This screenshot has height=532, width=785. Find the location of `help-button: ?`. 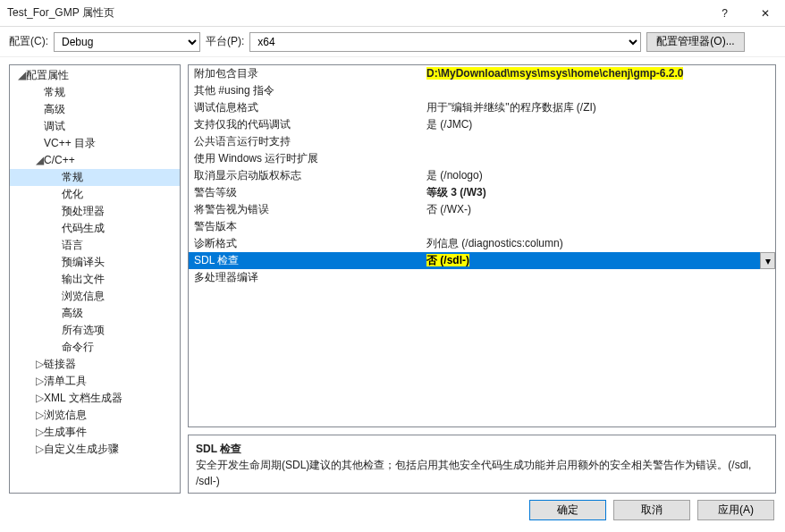

help-button: ? is located at coordinates (724, 13).